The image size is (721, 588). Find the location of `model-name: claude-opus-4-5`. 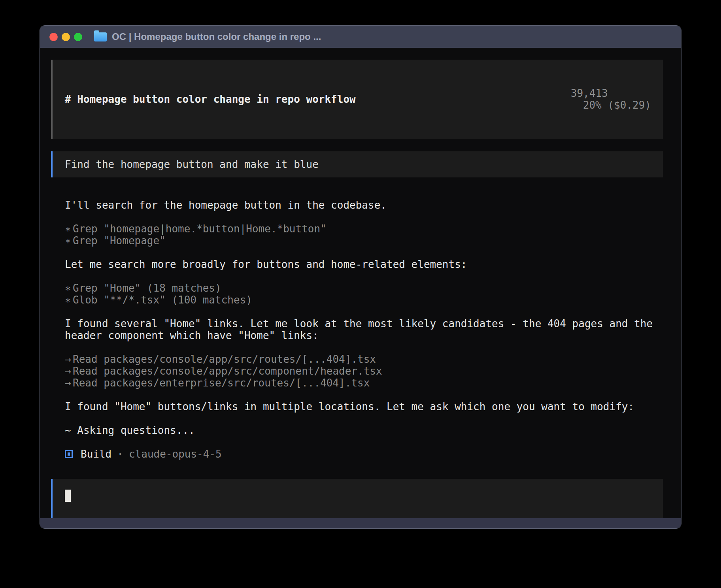

model-name: claude-opus-4-5 is located at coordinates (176, 454).